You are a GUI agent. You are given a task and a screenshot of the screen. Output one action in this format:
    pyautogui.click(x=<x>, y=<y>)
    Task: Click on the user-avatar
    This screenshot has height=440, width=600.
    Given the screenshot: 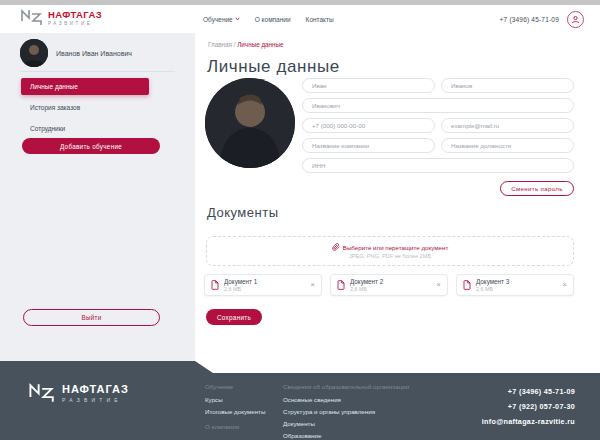 What is the action you would take?
    pyautogui.click(x=34, y=53)
    